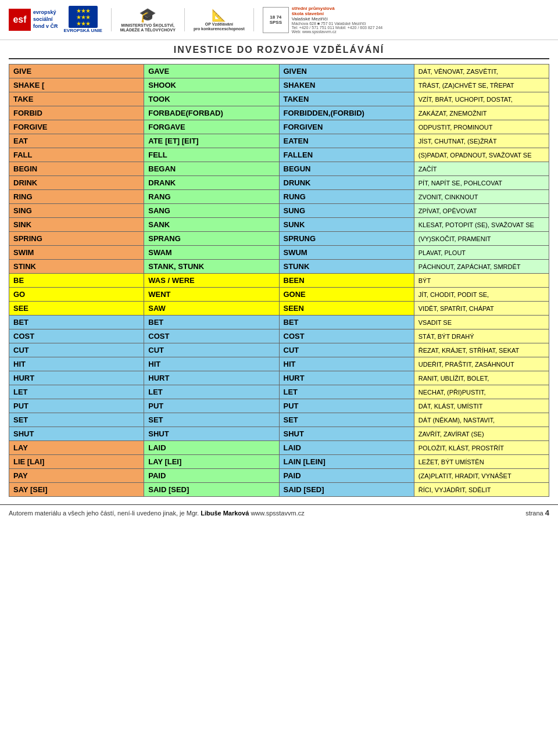 This screenshot has width=558, height=756. What do you see at coordinates (279, 462) in the screenshot?
I see `table-row: LIE [LAI]LAY [LEI]LAIN [LEIN]LEŽET, BÝT …` at bounding box center [279, 462].